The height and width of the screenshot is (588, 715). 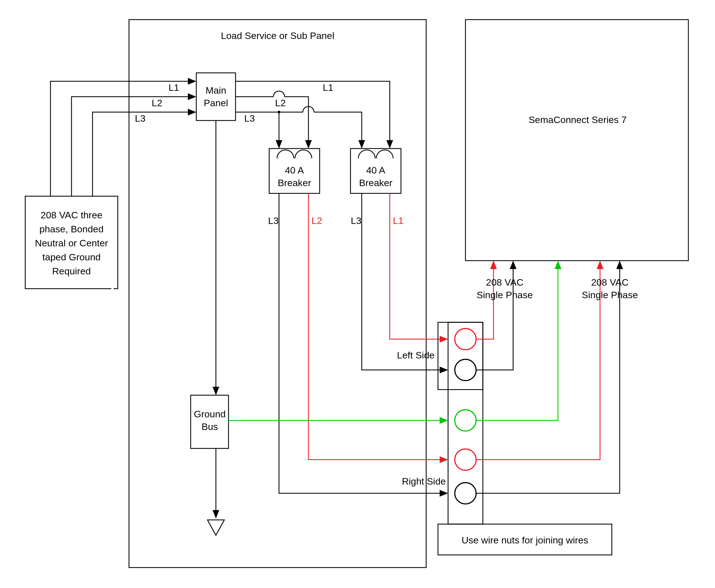 I want to click on arrow-l3-b2, so click(x=362, y=144).